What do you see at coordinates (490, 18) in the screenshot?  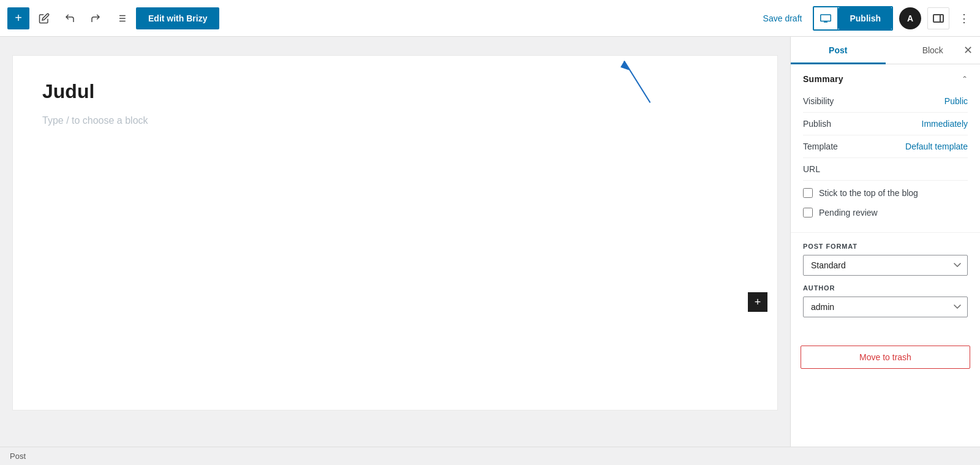 I see `toolbar: + Edit with Brizy Save draft Publish A` at bounding box center [490, 18].